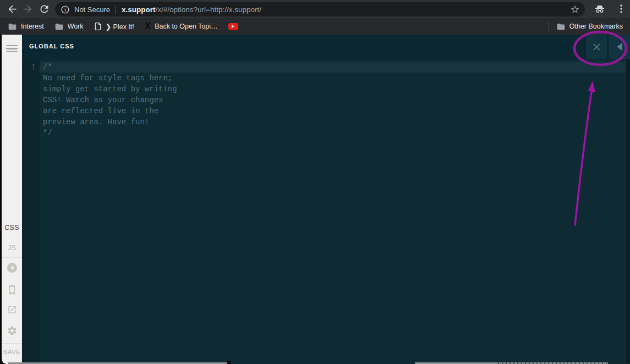 The image size is (630, 364). What do you see at coordinates (28, 9) in the screenshot?
I see `forward-icon` at bounding box center [28, 9].